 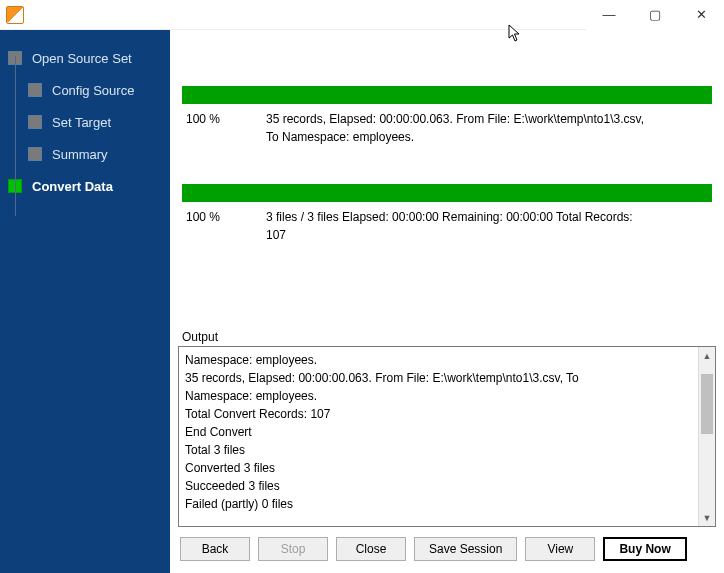 What do you see at coordinates (93, 90) in the screenshot?
I see `step-label: Config Source` at bounding box center [93, 90].